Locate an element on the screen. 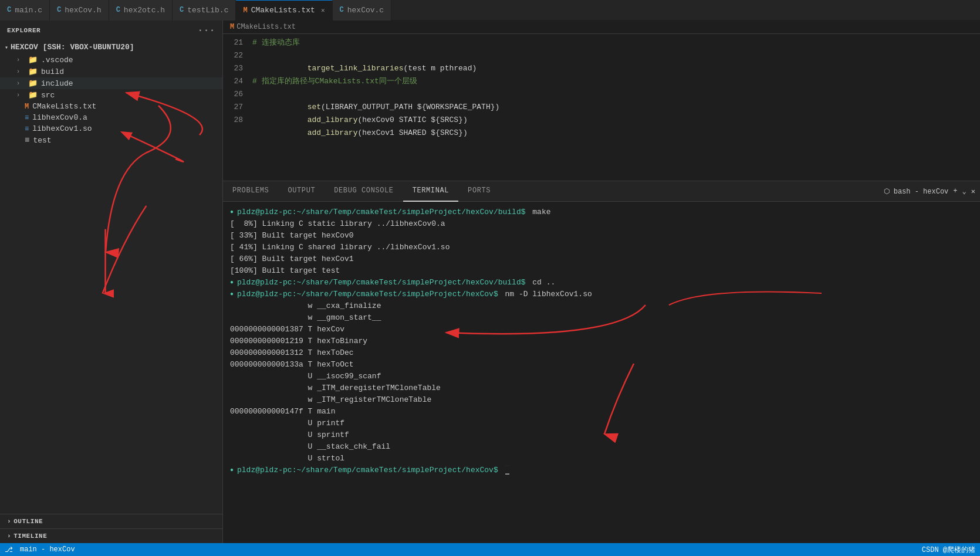  sidebar-root: ▾ HEXCOV [SSH: VBOX-UBUNTU20] is located at coordinates (111, 47).